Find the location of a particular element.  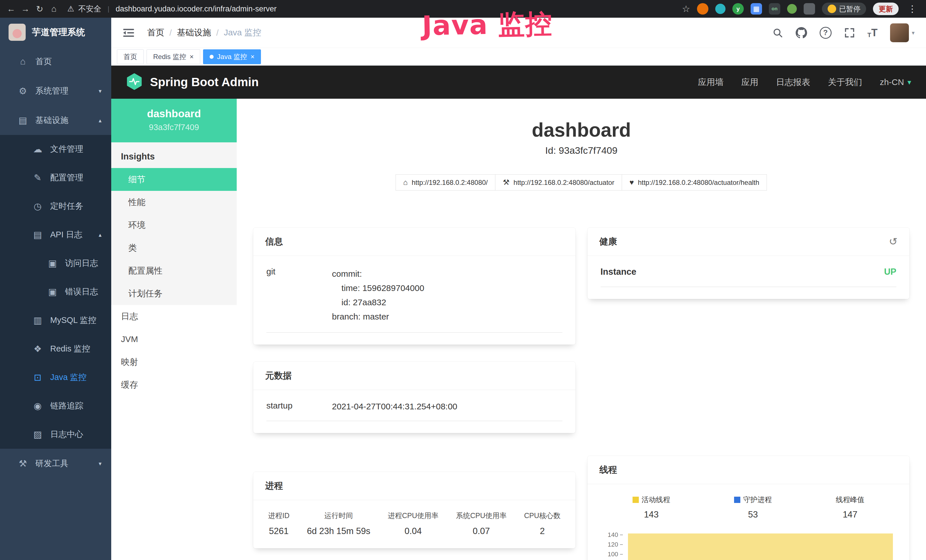

metric-value: 6d 23h 15m 59s is located at coordinates (339, 531).